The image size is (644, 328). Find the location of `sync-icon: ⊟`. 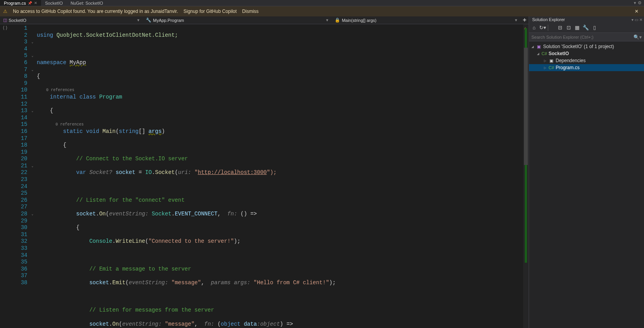

sync-icon: ⊟ is located at coordinates (560, 27).